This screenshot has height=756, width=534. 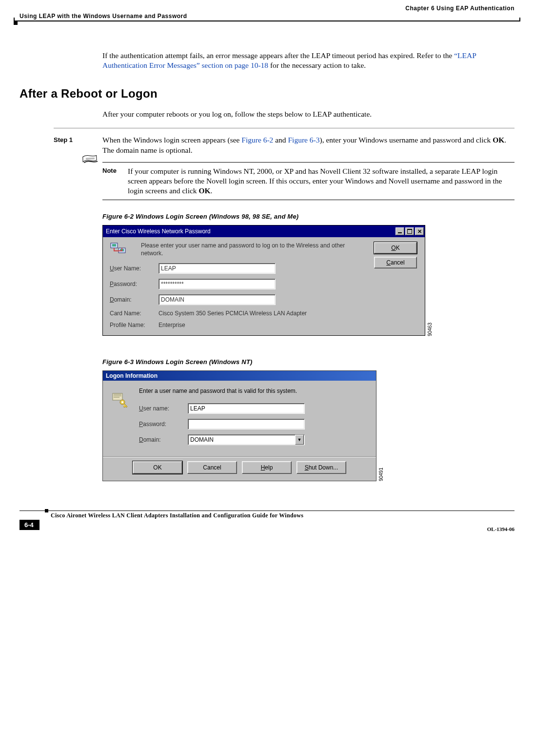 I want to click on fig62-caption: Figure 6-2 Windows Login Screen (Windows…, so click(x=308, y=217).